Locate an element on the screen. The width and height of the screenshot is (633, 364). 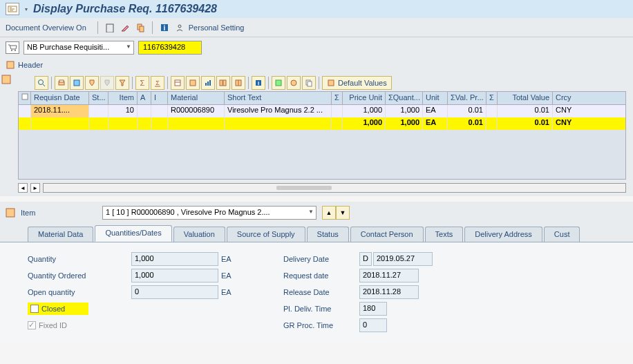
col-price-unit: Price Unit is located at coordinates (364, 98).